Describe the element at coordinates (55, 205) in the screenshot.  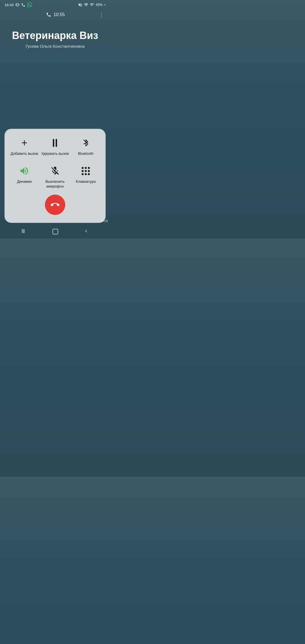
I see `end-call-button` at that location.